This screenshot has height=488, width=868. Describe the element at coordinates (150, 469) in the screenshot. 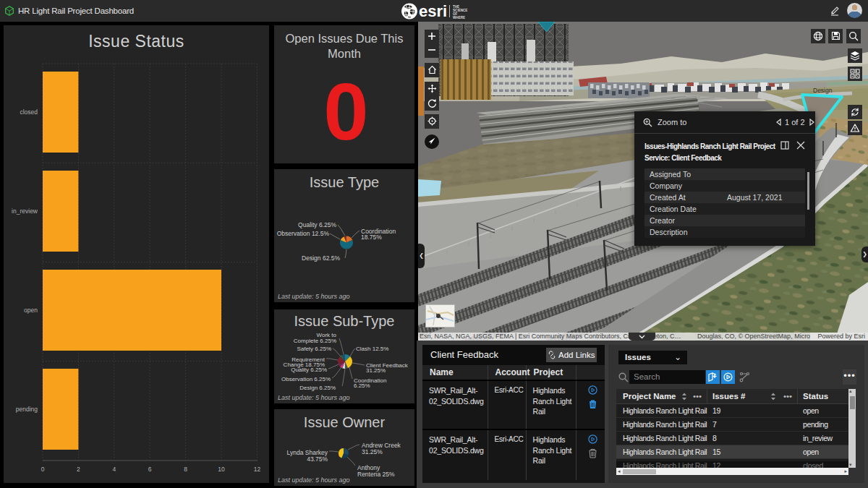

I see `svg-text: 6` at that location.